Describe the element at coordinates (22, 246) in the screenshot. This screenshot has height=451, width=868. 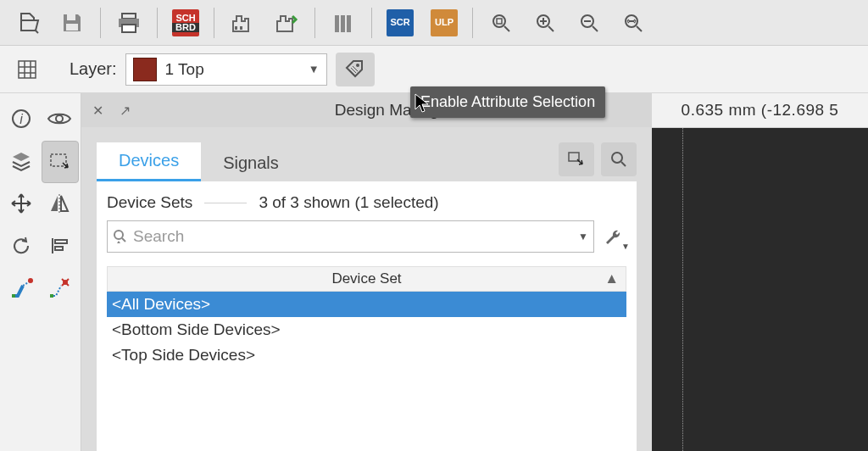
I see `rotate-tool` at that location.